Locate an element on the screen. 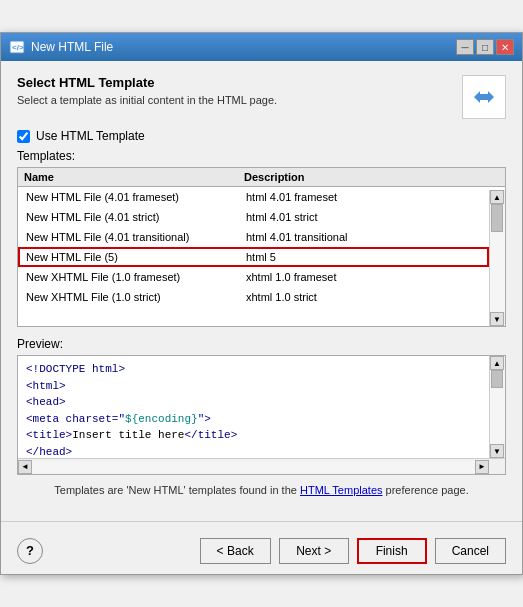 This screenshot has width=523, height=607. row-desc: html 5 is located at coordinates (364, 257).